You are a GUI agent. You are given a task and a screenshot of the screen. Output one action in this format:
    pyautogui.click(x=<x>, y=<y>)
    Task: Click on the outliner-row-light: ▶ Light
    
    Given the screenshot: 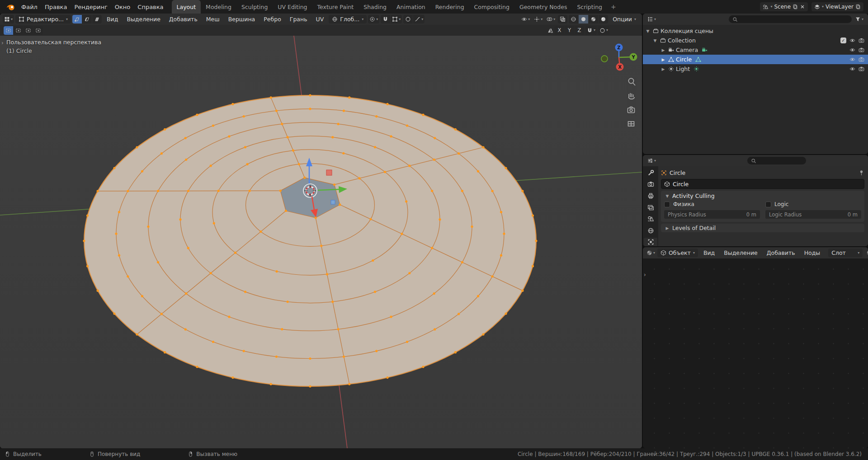 What is the action you would take?
    pyautogui.click(x=755, y=69)
    